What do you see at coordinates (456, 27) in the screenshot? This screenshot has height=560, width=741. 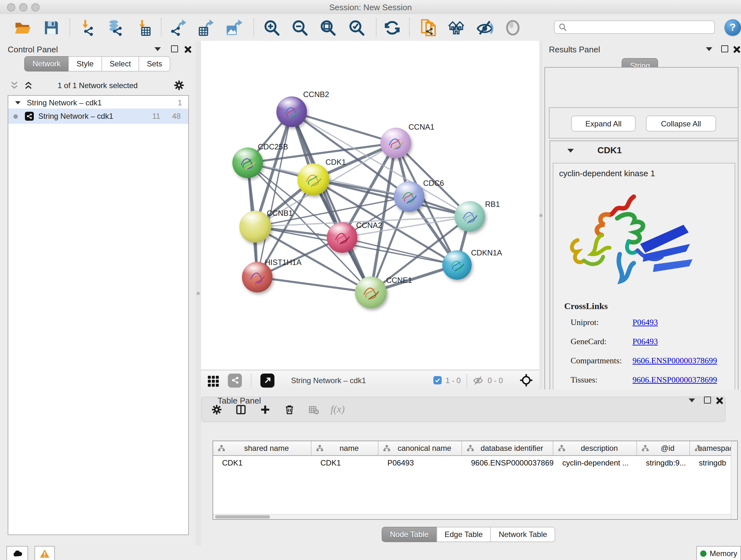 I see `first-neighbors-button` at bounding box center [456, 27].